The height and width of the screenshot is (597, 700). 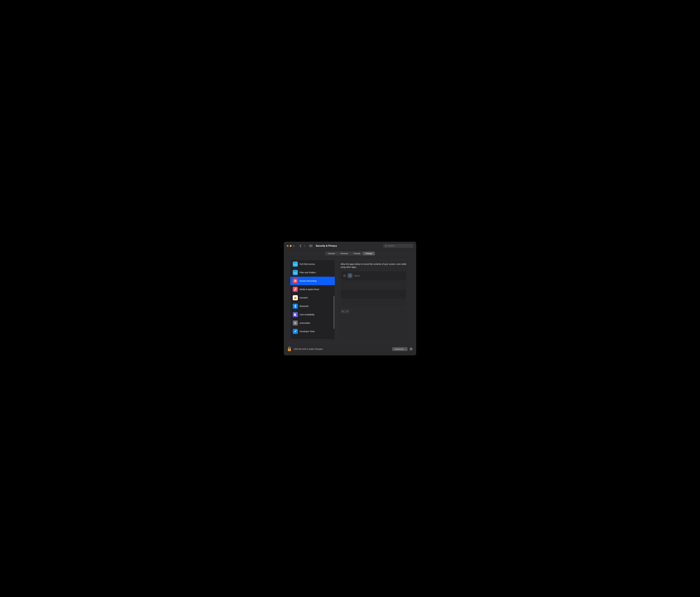 What do you see at coordinates (350, 254) in the screenshot?
I see `tab-bar: General FileVault Firewall Privacy` at bounding box center [350, 254].